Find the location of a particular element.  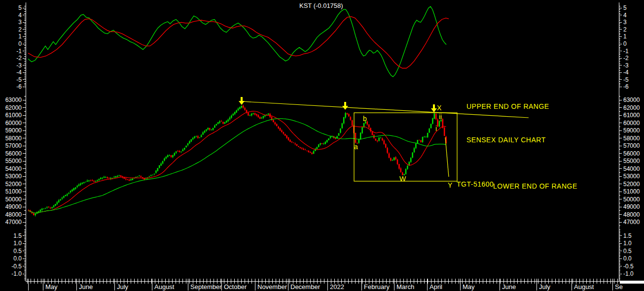

axis-label: 50000 is located at coordinates (632, 199).